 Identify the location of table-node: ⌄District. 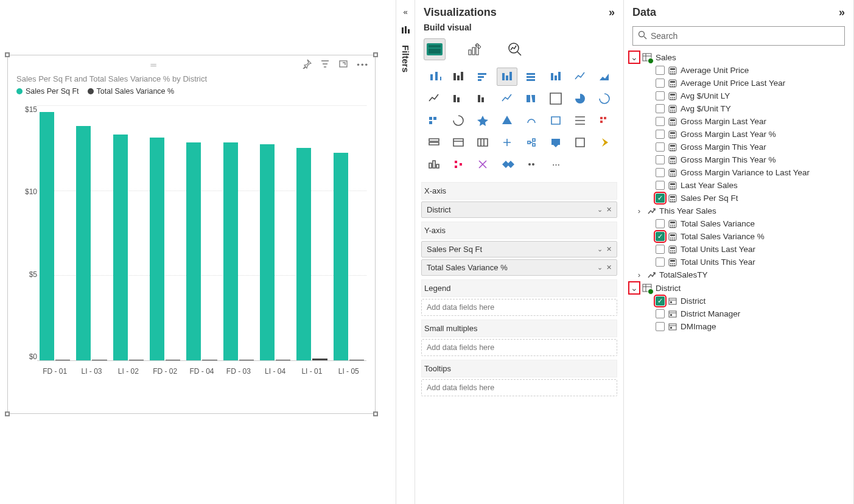
(739, 288).